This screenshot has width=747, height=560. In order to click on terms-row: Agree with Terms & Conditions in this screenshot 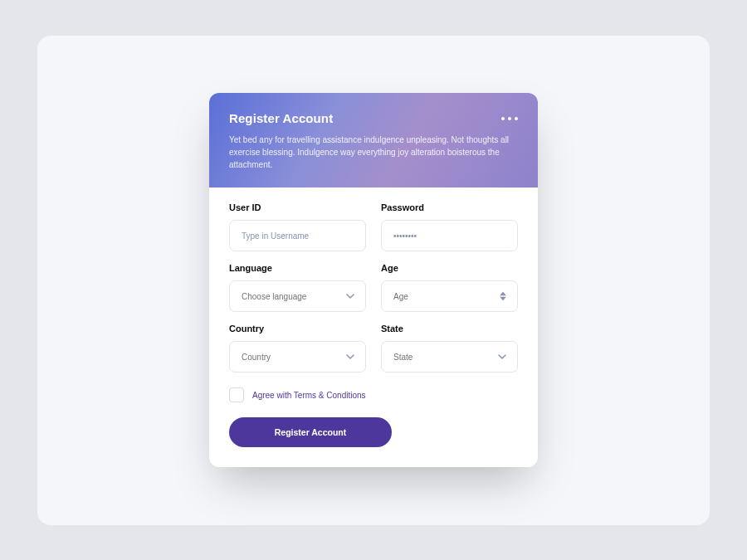, I will do `click(374, 395)`.